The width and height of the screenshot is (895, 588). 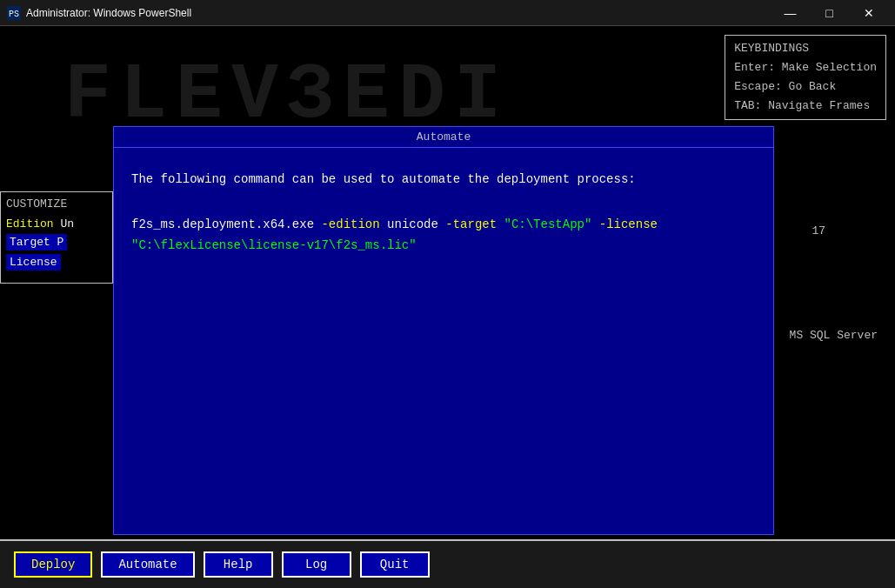 What do you see at coordinates (790, 13) in the screenshot?
I see `minimize-button: —` at bounding box center [790, 13].